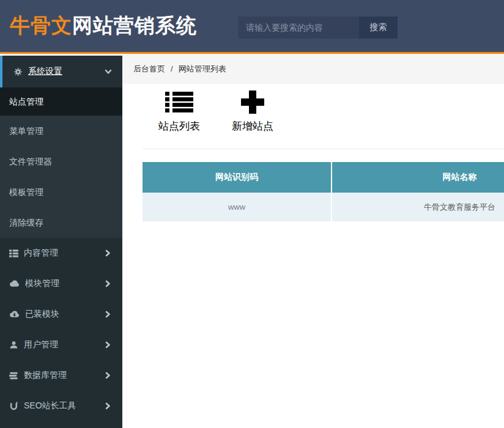  I want to click on database-icon, so click(13, 375).